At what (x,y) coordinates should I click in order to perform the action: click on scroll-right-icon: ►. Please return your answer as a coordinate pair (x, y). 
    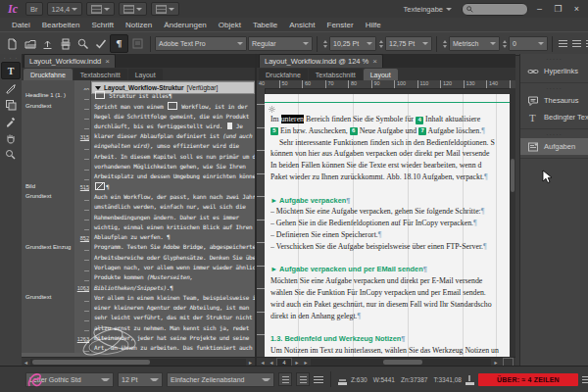
    Looking at the image, I should click on (496, 363).